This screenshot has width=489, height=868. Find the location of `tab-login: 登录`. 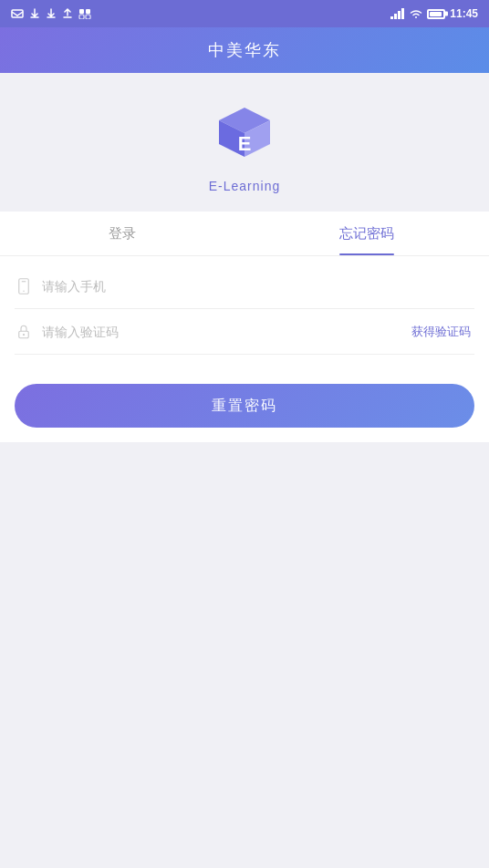

tab-login: 登录 is located at coordinates (122, 233).